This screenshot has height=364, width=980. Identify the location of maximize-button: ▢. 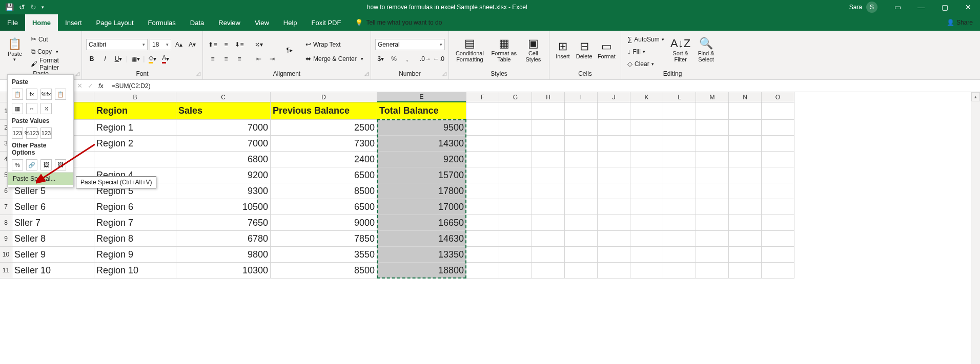
(945, 7).